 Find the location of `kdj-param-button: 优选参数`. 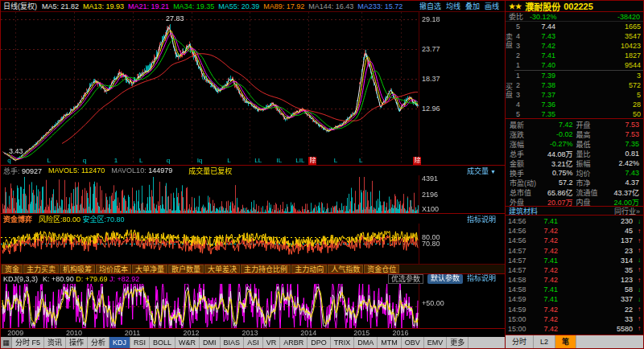

kdj-param-button: 优选参数 is located at coordinates (406, 279).